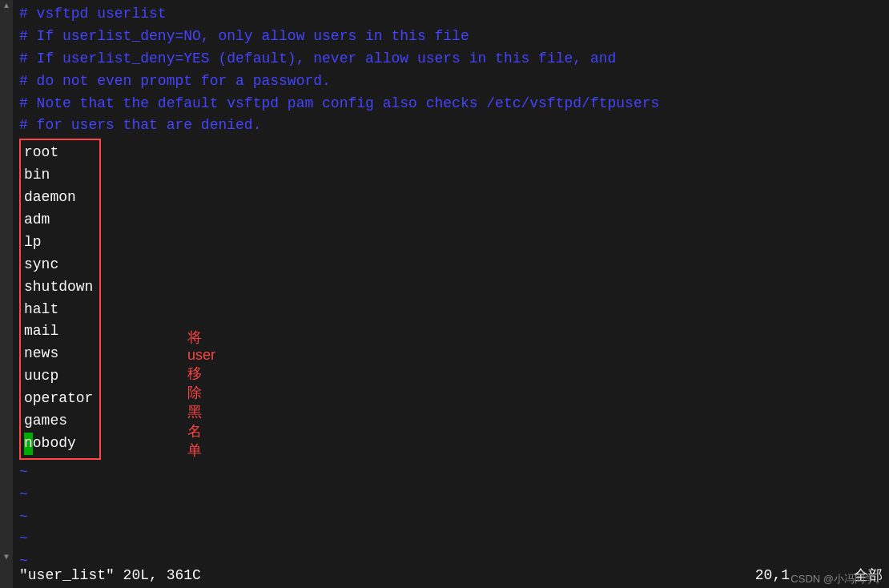  Describe the element at coordinates (451, 14) in the screenshot. I see `comment-line-1: # vsftpd userlist` at that location.